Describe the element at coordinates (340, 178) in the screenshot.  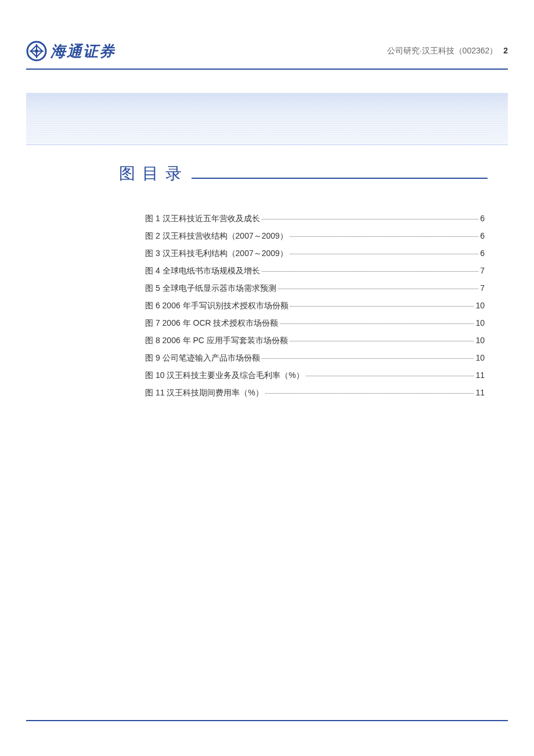
I see `section-underline` at that location.